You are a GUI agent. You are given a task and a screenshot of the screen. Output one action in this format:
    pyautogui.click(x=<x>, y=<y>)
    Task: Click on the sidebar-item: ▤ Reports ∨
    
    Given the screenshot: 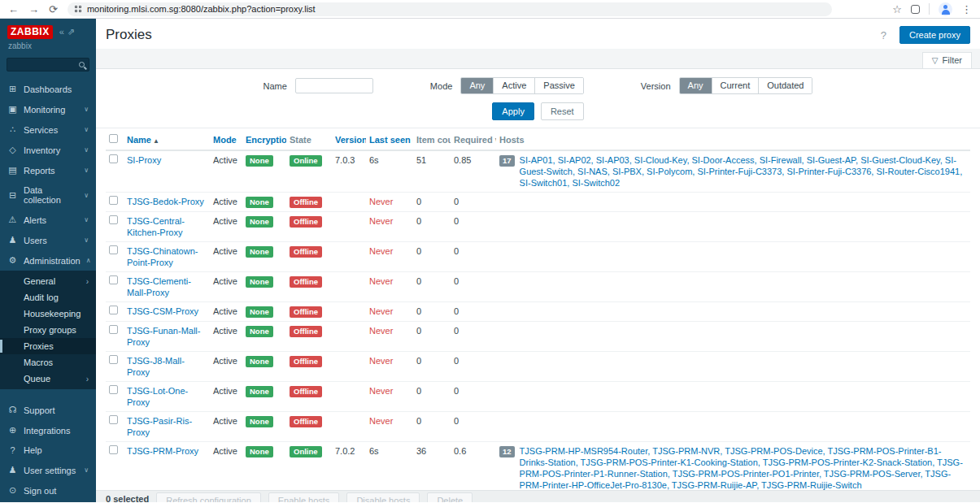 What is the action you would take?
    pyautogui.click(x=48, y=171)
    